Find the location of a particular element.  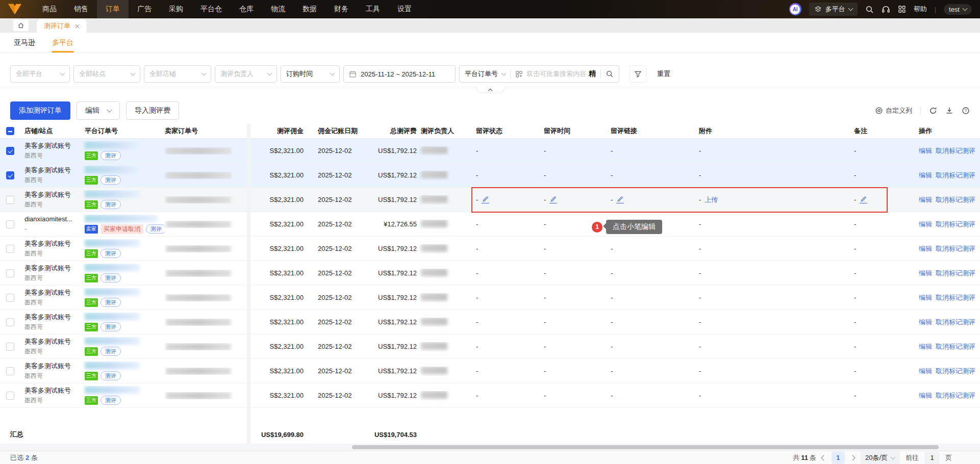

shop-select: 全部店铺 is located at coordinates (178, 74).